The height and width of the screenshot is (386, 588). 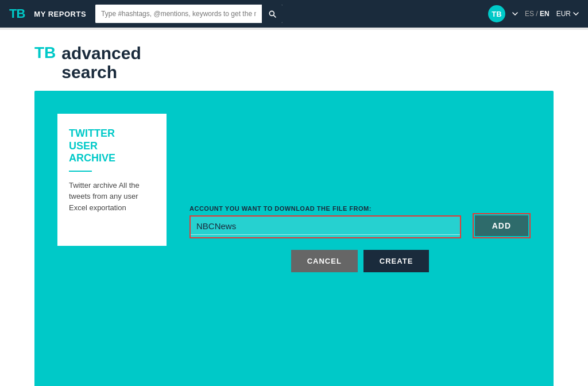 What do you see at coordinates (497, 14) in the screenshot?
I see `nav-avatar: TB` at bounding box center [497, 14].